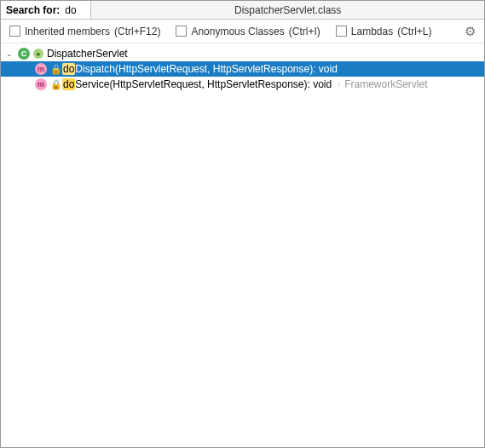 The width and height of the screenshot is (485, 448). What do you see at coordinates (10, 54) in the screenshot?
I see `expand-caret-icon: ⌄` at bounding box center [10, 54].